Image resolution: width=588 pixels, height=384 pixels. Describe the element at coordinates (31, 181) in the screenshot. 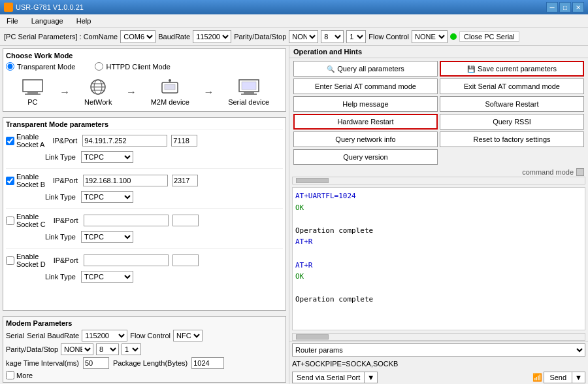

I see `socket-b-label: EnableSocket B` at that location.